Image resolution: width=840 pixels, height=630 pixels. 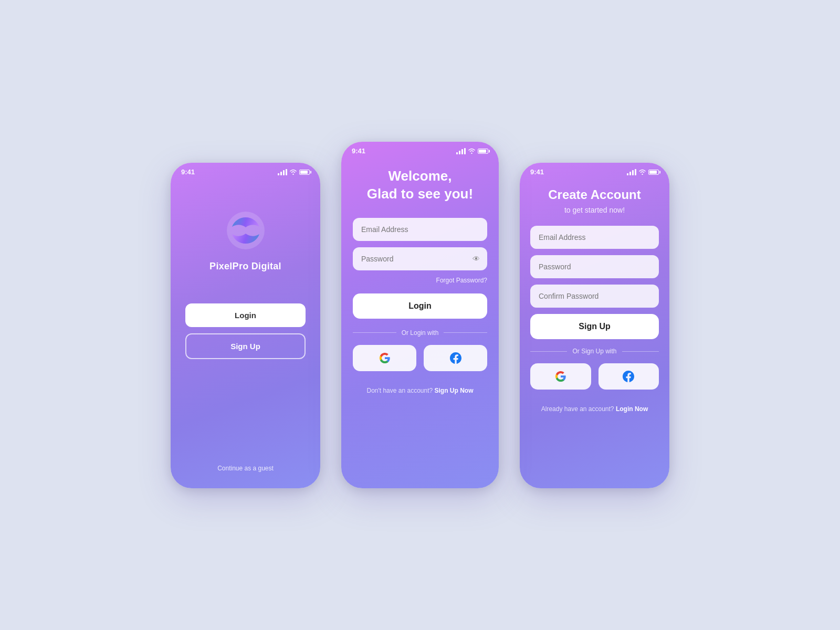 What do you see at coordinates (628, 376) in the screenshot?
I see `facebook-icon-signup` at bounding box center [628, 376].